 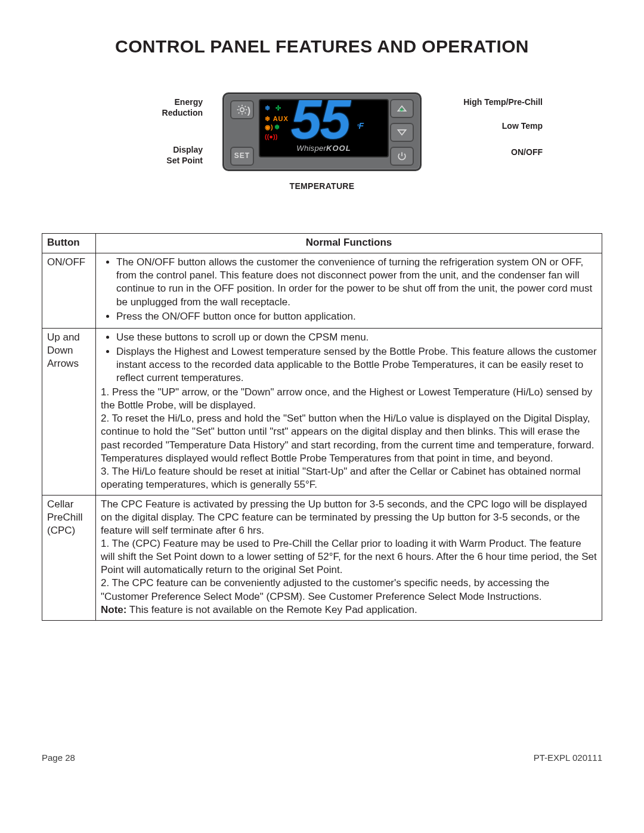 What do you see at coordinates (360, 126) in the screenshot?
I see `temperature-unit: F` at bounding box center [360, 126].